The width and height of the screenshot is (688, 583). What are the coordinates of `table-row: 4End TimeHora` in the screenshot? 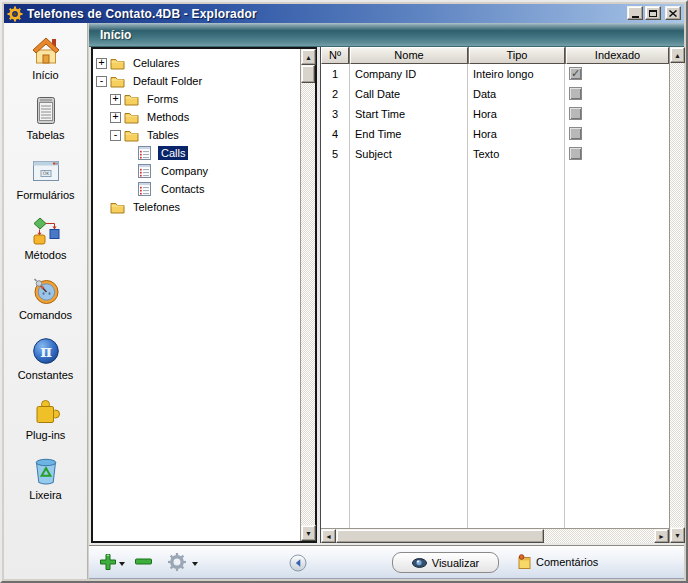 It's located at (495, 134).